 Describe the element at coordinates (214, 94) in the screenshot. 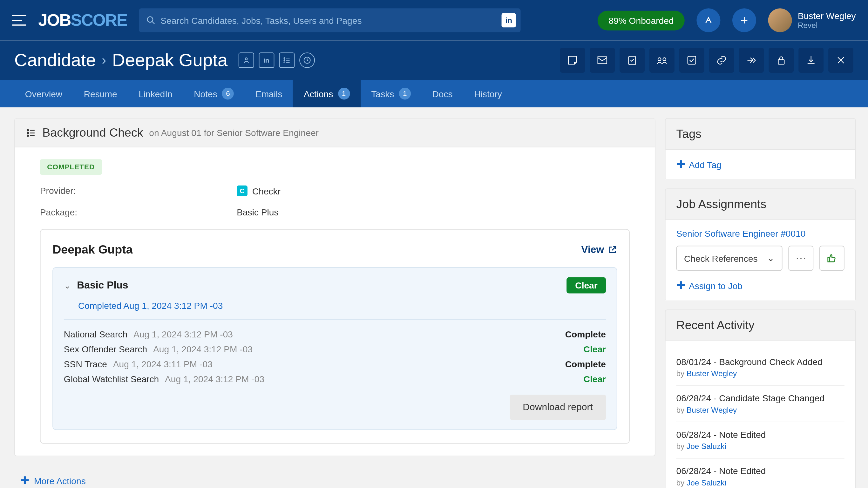

I see `tab-notes: Notes6` at that location.